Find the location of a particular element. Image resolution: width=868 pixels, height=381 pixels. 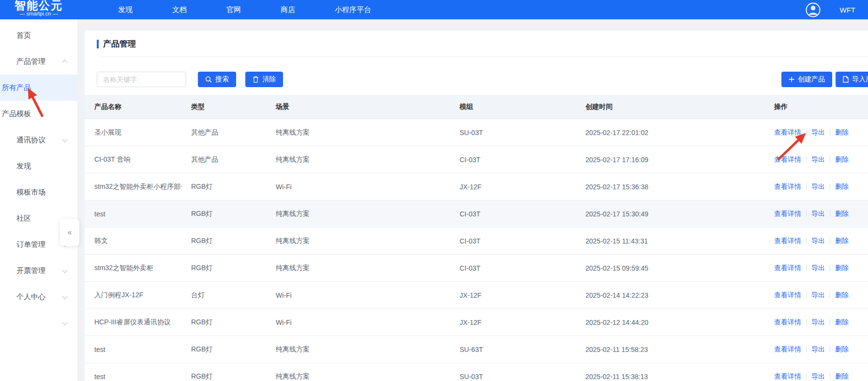

sidebar-item: 首页 is located at coordinates (39, 35).